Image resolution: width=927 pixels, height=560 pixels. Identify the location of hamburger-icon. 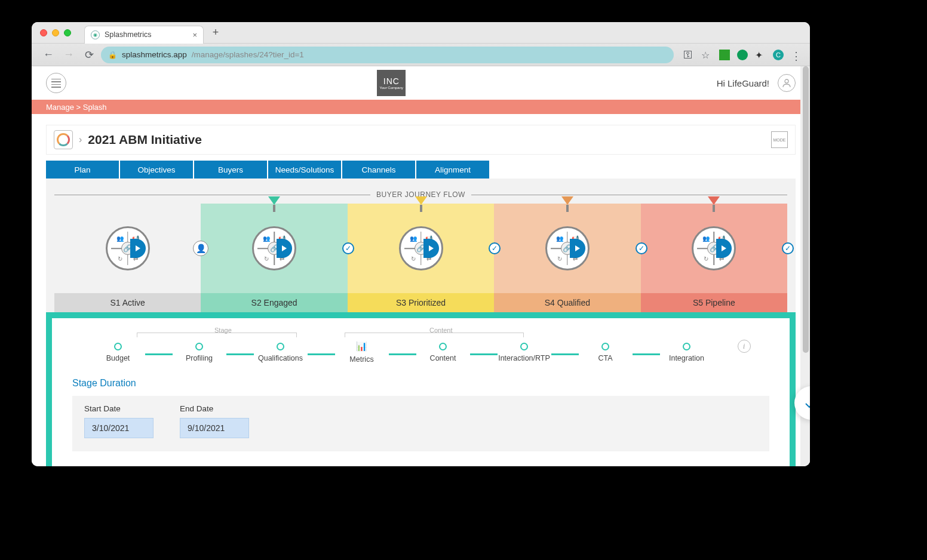
(56, 84).